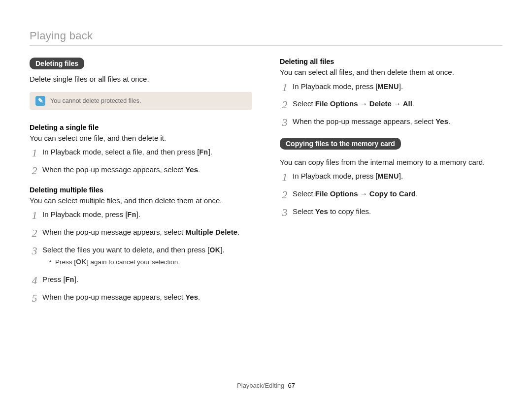 The height and width of the screenshot is (401, 532). I want to click on divider, so click(266, 45).